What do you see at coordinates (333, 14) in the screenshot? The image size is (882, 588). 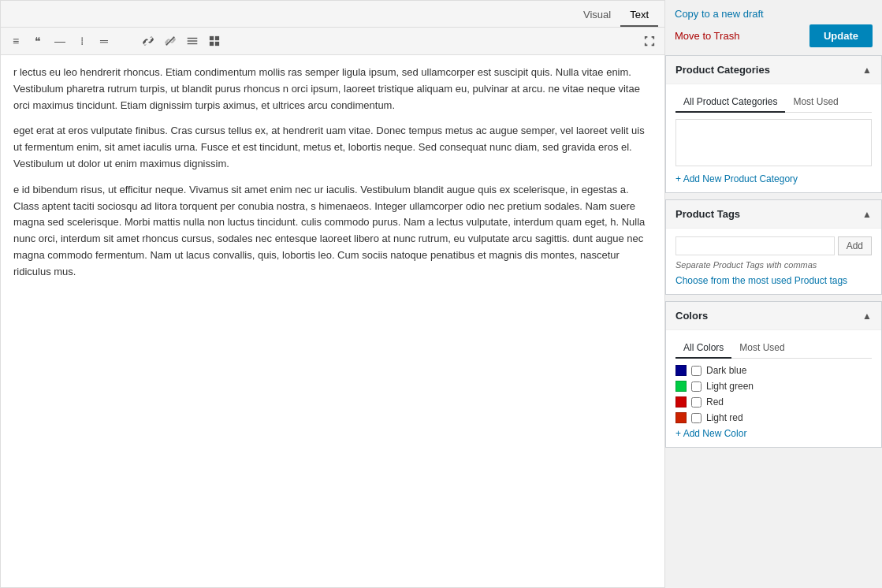 I see `editor-tab-bar: Visual Text` at bounding box center [333, 14].